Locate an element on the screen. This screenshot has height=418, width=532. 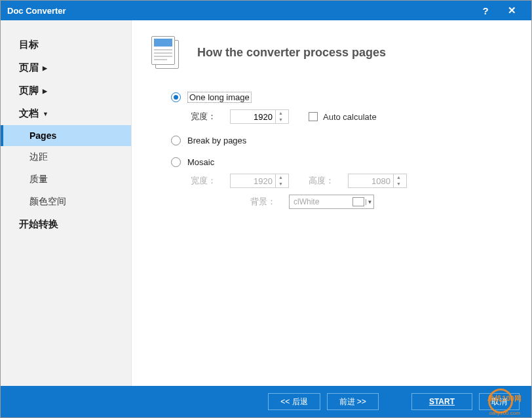
sidebar-sub-colorspace: 颜色空间 is located at coordinates (66, 202).